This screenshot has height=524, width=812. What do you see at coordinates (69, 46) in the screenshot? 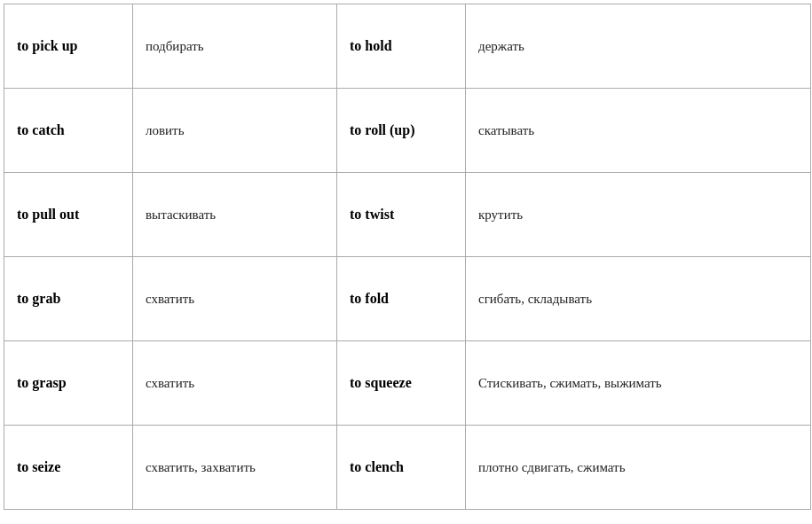
I see `term-left-0: to pick up` at bounding box center [69, 46].